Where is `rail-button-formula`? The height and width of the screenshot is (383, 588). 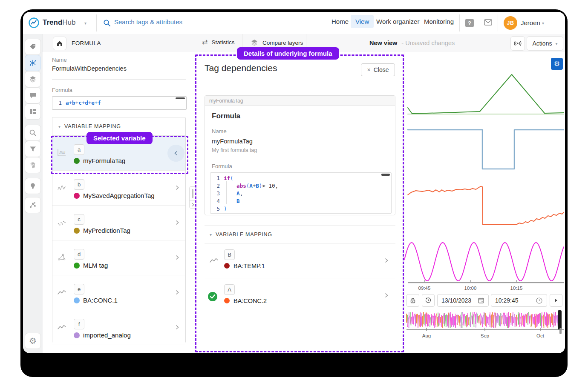 rail-button-formula is located at coordinates (33, 63).